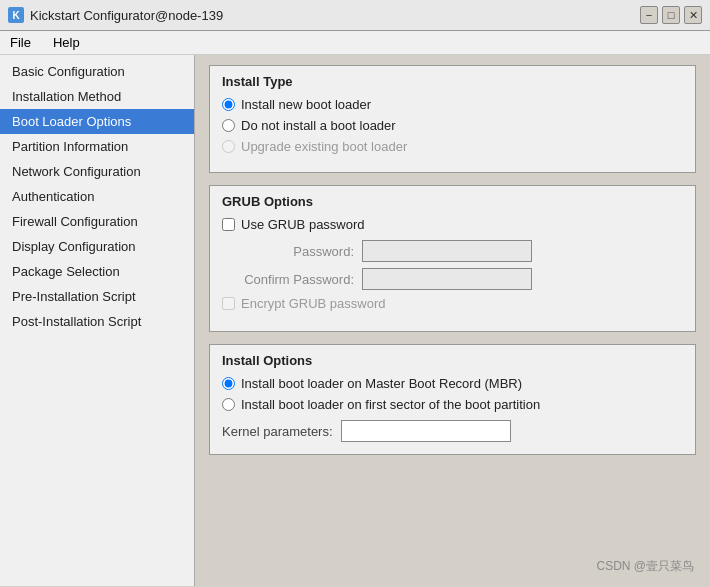  Describe the element at coordinates (452, 431) in the screenshot. I see `kernel-parameters-row: Kernel parameters:` at that location.